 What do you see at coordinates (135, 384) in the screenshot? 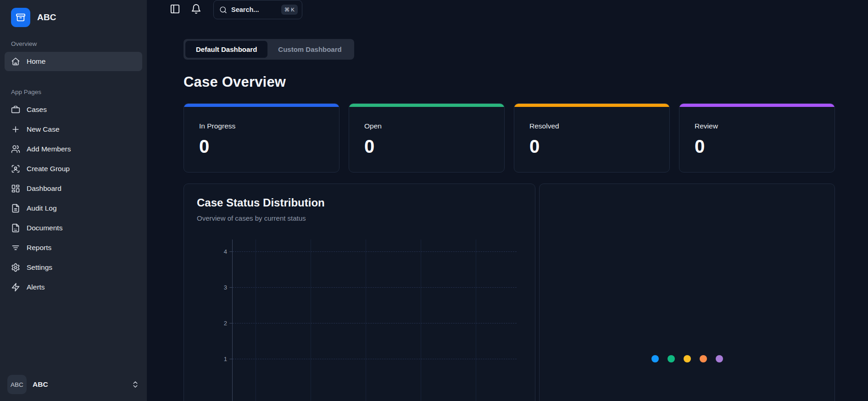
I see `chevrons-up-down-icon` at bounding box center [135, 384].